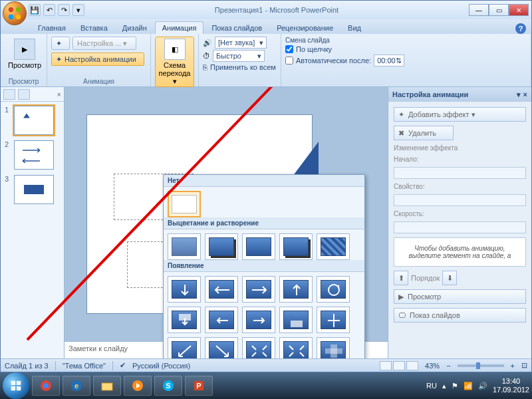 This screenshot has height=399, width=532. What do you see at coordinates (344, 61) in the screenshot?
I see `auto-after-checkbox: Автоматически после: 00:00⇅` at bounding box center [344, 61].